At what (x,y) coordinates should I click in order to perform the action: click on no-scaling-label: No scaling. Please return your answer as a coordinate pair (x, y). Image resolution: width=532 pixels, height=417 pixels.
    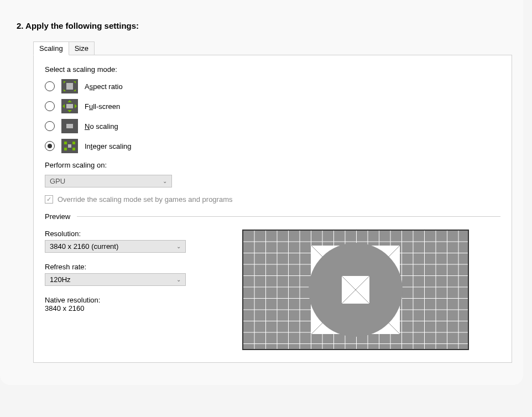
    Looking at the image, I should click on (102, 126).